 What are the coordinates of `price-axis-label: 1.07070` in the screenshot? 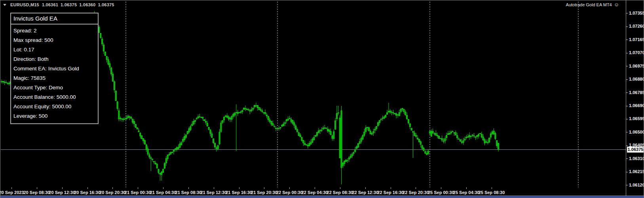 It's located at (636, 53).